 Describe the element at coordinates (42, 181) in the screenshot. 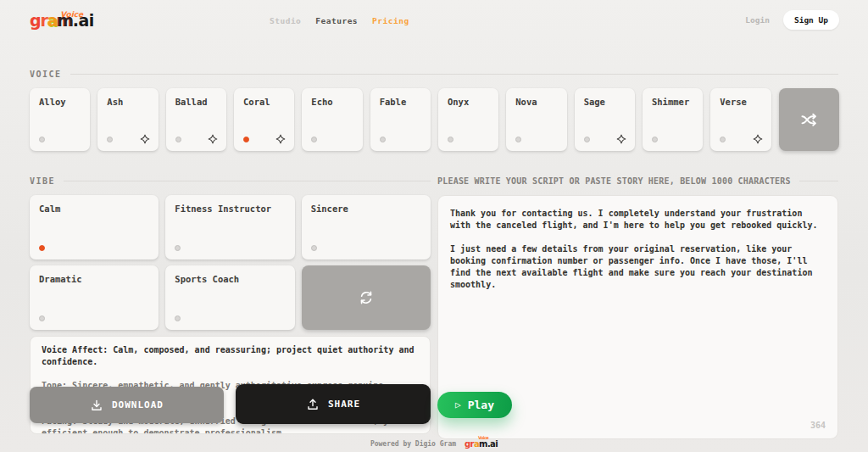

I see `vibe-section-title: VIBE` at that location.